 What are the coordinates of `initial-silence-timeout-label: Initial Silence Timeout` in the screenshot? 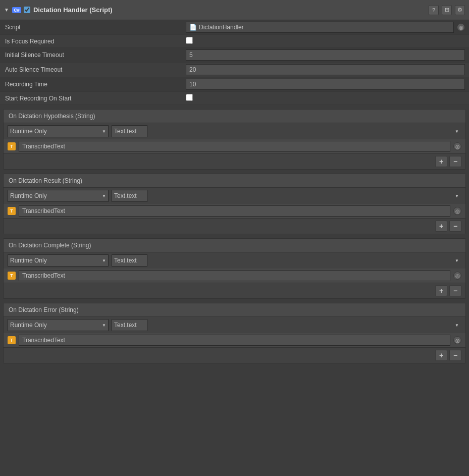 It's located at (95, 55).